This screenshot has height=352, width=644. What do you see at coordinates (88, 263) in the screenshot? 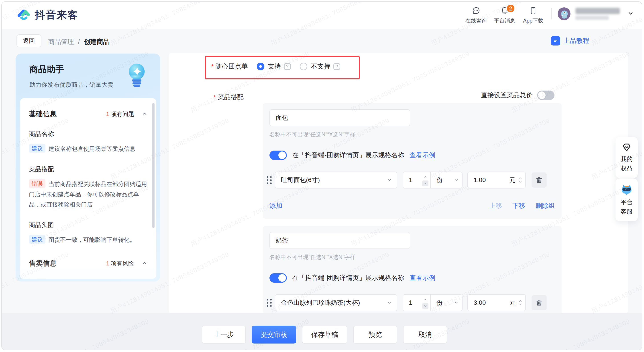
I see `section-sale-info: 售卖信息 1 项有风险` at bounding box center [88, 263].